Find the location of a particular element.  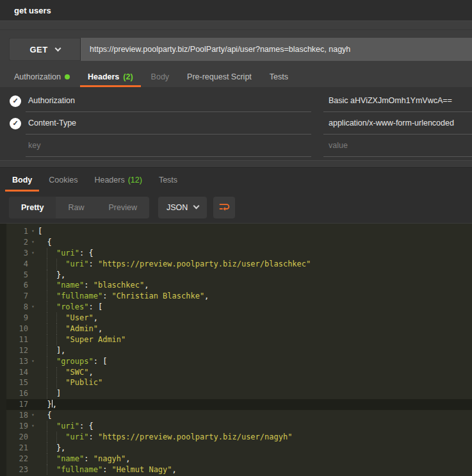

code-text: ], is located at coordinates (255, 351).